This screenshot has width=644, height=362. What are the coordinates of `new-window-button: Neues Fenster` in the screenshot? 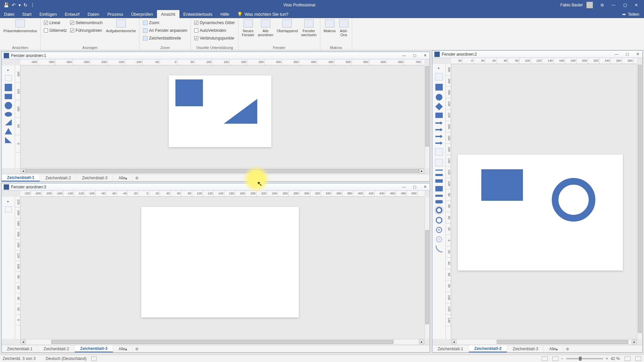 It's located at (248, 28).